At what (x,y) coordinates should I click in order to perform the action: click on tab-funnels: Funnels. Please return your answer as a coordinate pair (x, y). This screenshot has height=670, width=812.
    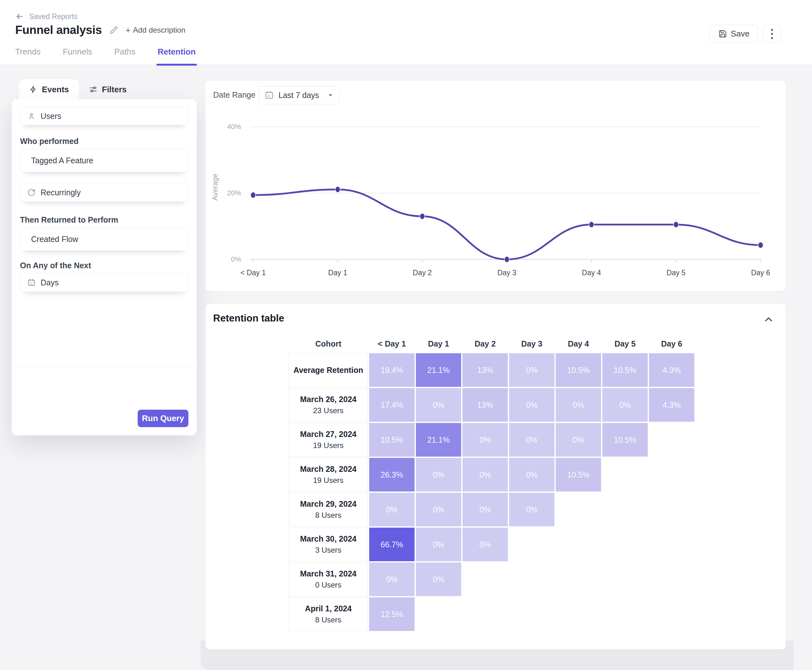
    Looking at the image, I should click on (78, 56).